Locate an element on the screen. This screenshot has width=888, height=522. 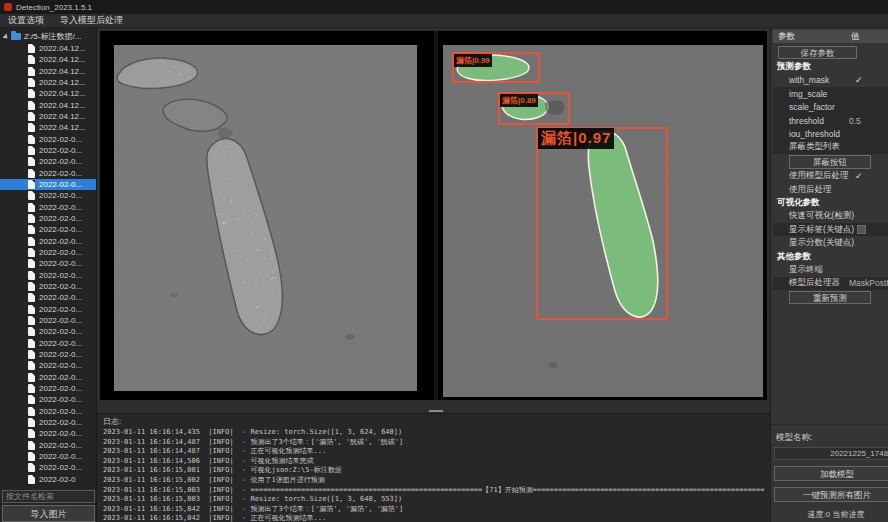
search-input is located at coordinates (48, 496).